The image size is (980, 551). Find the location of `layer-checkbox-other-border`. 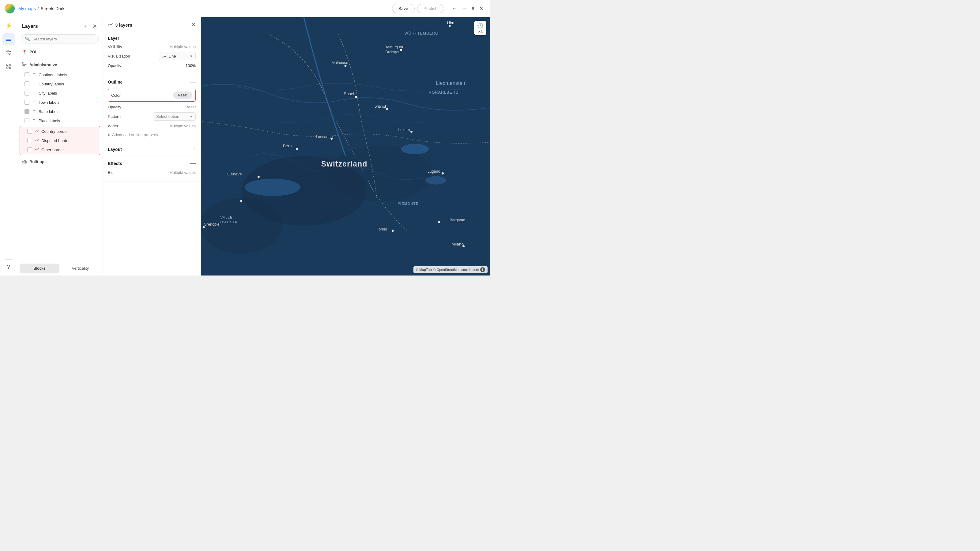

layer-checkbox-other-border is located at coordinates (30, 150).